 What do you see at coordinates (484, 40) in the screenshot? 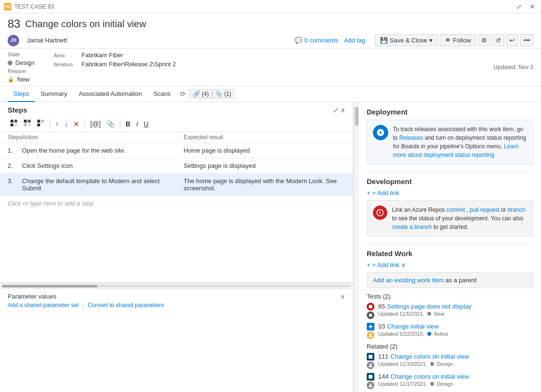
I see `settings-button: ⚙` at bounding box center [484, 40].